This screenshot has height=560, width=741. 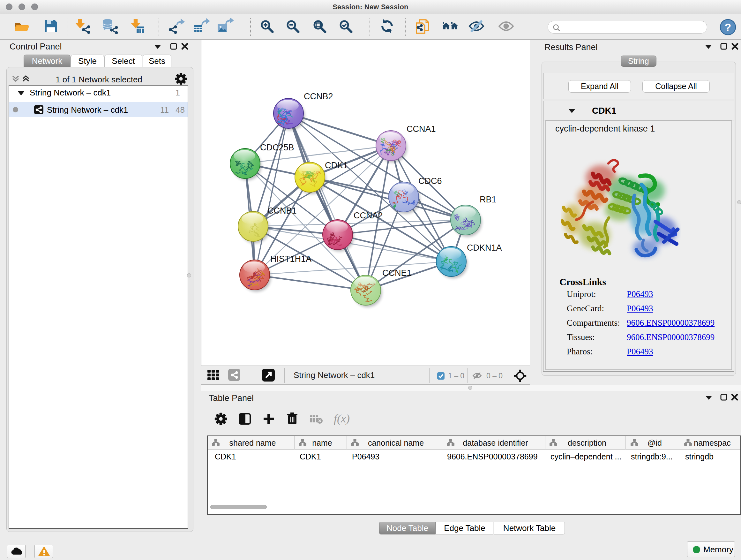 What do you see at coordinates (277, 147) in the screenshot?
I see `svg-text: CDC25B` at bounding box center [277, 147].